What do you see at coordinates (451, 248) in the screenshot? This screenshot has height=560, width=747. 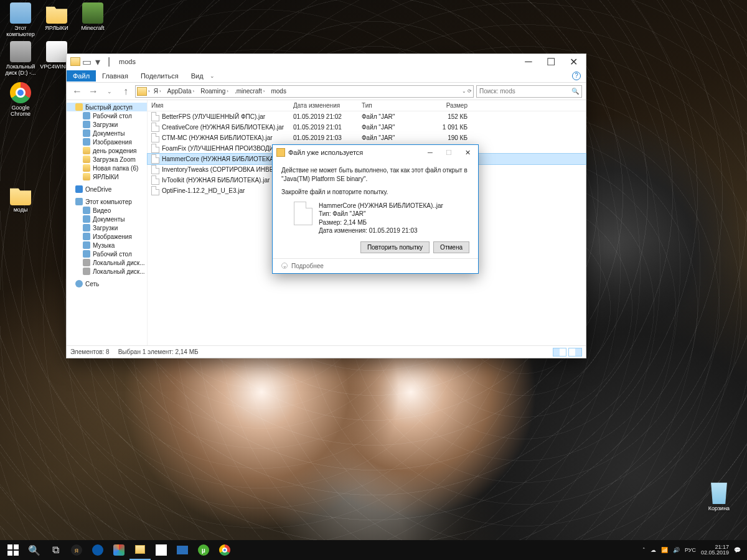 I see `cancel-button: Отмена` at bounding box center [451, 248].